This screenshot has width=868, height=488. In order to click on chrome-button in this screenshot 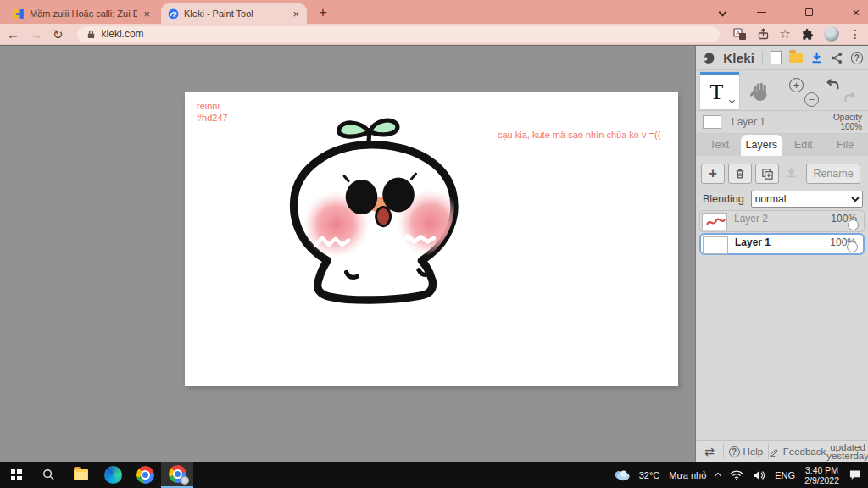, I will do `click(145, 474)`.